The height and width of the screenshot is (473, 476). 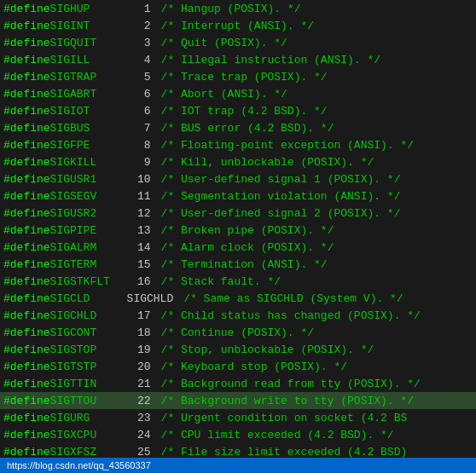 I want to click on table-row: #define SIGHUP1/* Hangup (POSIX). */, so click(x=238, y=9).